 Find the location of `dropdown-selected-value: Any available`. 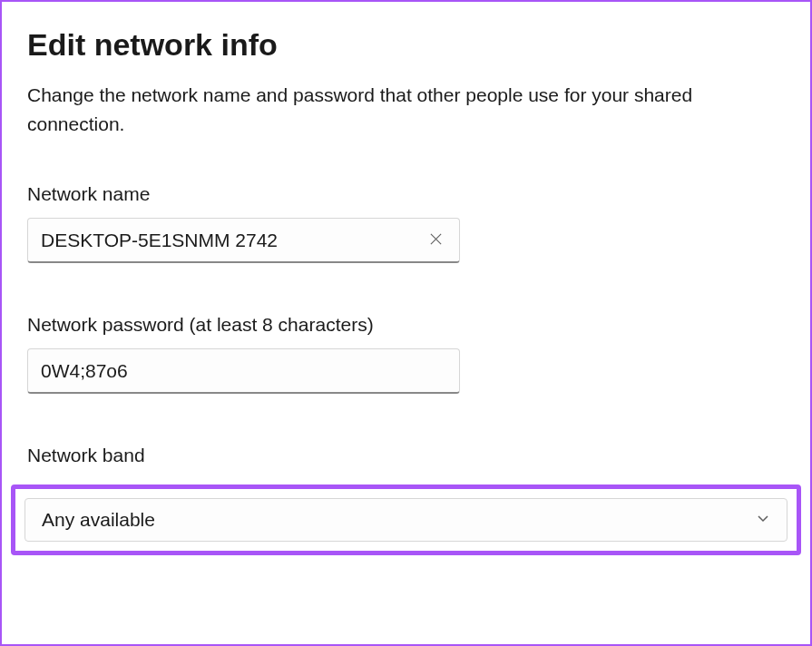

dropdown-selected-value: Any available is located at coordinates (98, 520).